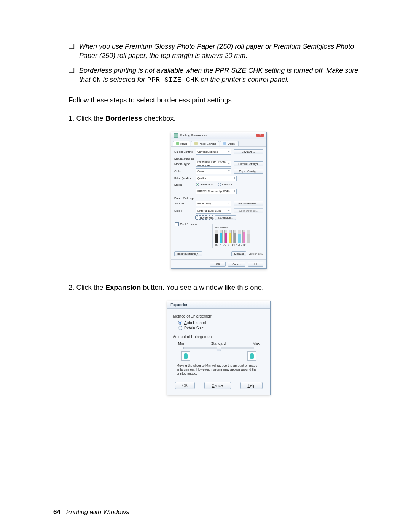 This screenshot has height=532, width=411. What do you see at coordinates (239, 254) in the screenshot?
I see `manual-button: Manual` at bounding box center [239, 254].